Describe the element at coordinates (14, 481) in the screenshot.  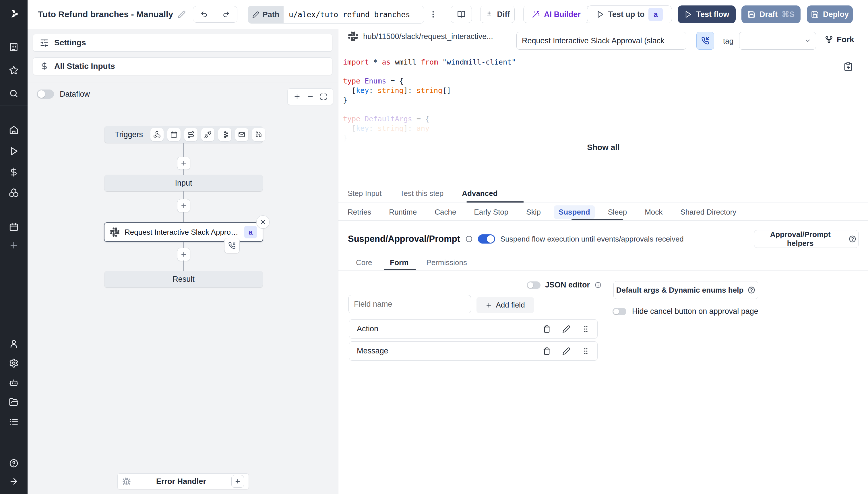
I see `expand-sidebar-icon` at that location.